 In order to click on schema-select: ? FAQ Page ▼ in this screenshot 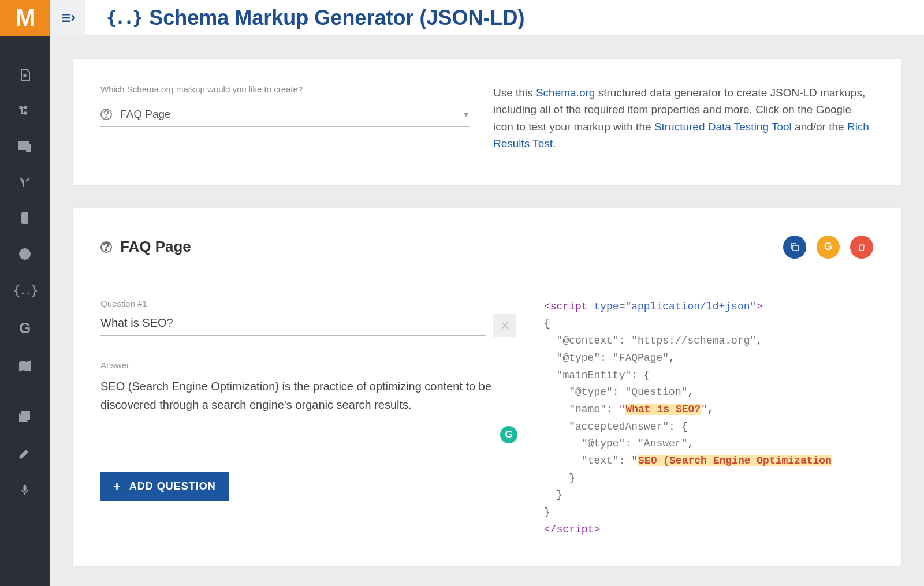, I will do `click(285, 115)`.